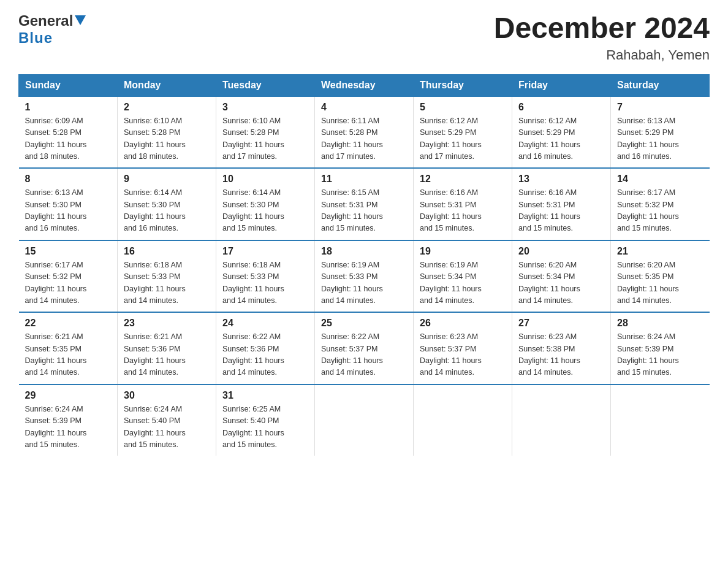  I want to click on title-section: December 2024 Rahabah, Yemen, so click(602, 38).